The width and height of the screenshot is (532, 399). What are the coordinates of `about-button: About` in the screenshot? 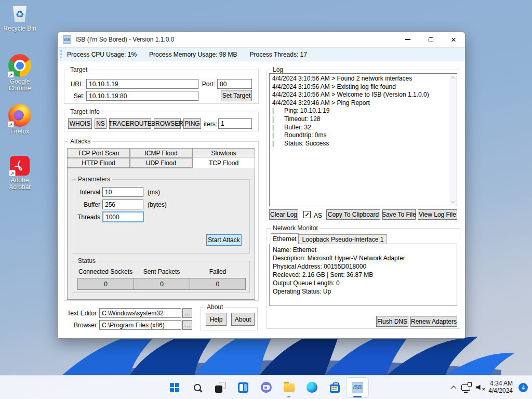 It's located at (243, 319).